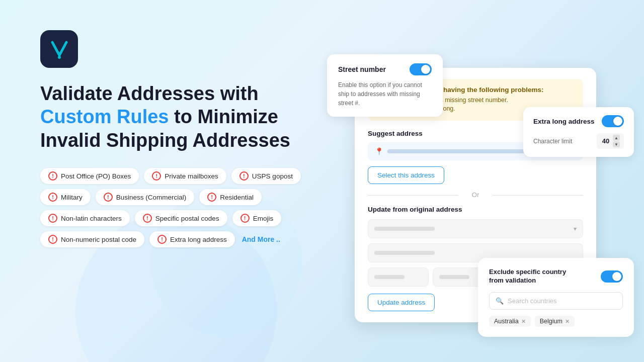  Describe the element at coordinates (53, 239) in the screenshot. I see `tag-icon-nn: !` at that location.